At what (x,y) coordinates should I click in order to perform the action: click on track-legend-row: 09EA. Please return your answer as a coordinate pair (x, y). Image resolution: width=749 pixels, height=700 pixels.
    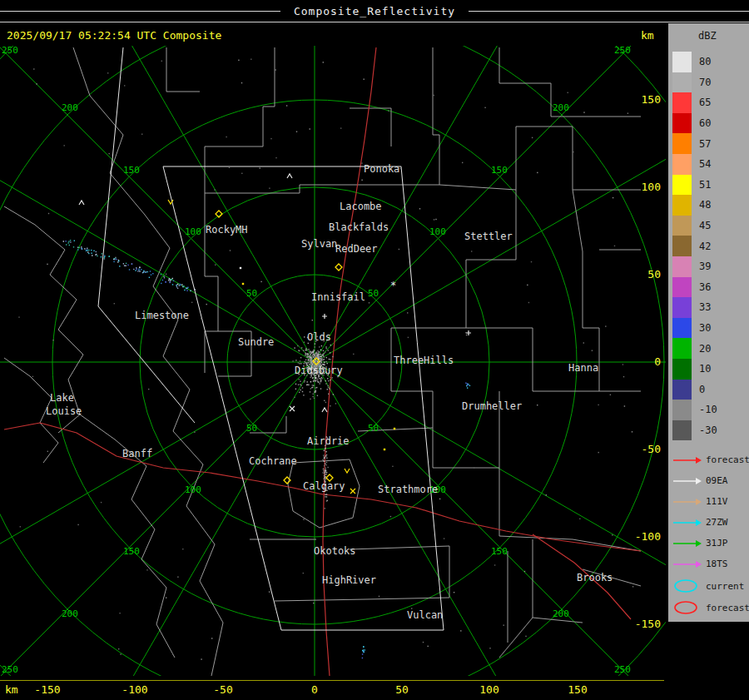
    Looking at the image, I should click on (711, 481).